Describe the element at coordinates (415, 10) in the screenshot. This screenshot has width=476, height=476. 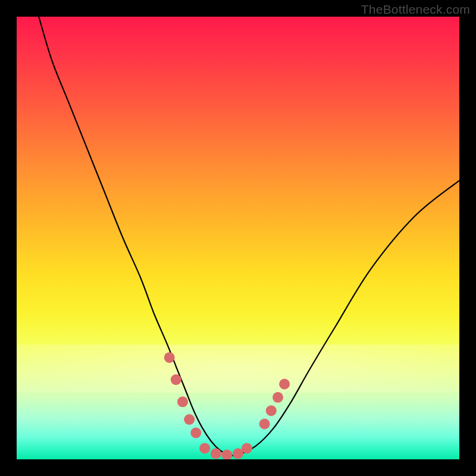
I see `watermark-text: TheBottleneck.com` at that location.